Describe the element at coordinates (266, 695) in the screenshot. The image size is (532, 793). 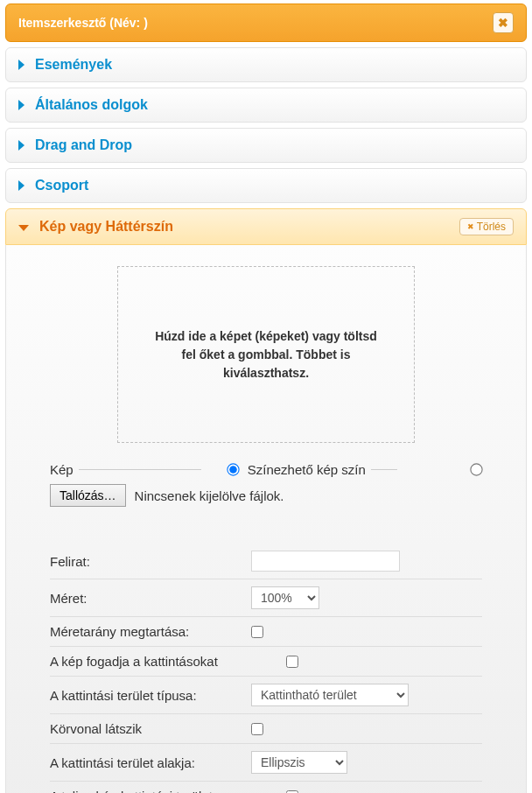
I see `row-click-type: A kattintási terület típusa: Kattintható…` at that location.